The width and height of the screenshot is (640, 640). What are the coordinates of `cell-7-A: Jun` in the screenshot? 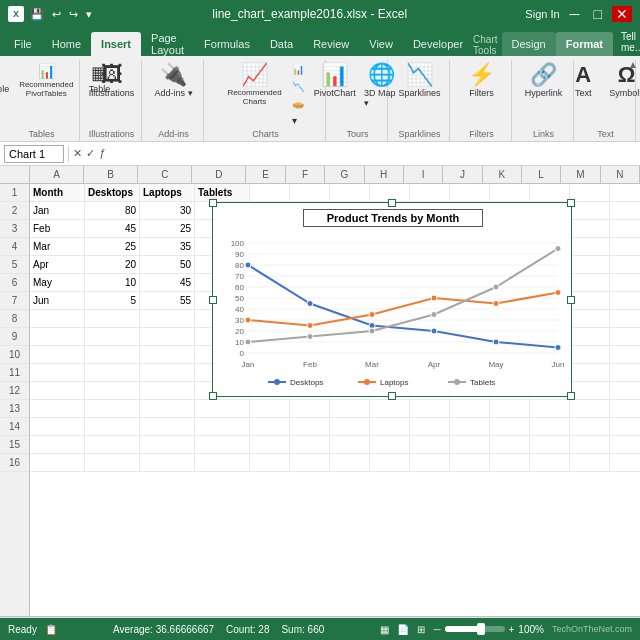 It's located at (58, 301).